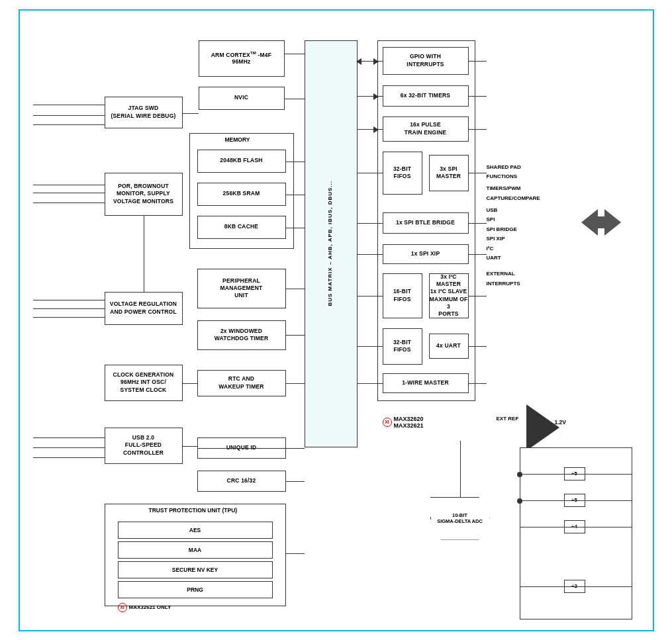 This screenshot has width=672, height=640. I want to click on line-i2c-out, so click(478, 297).